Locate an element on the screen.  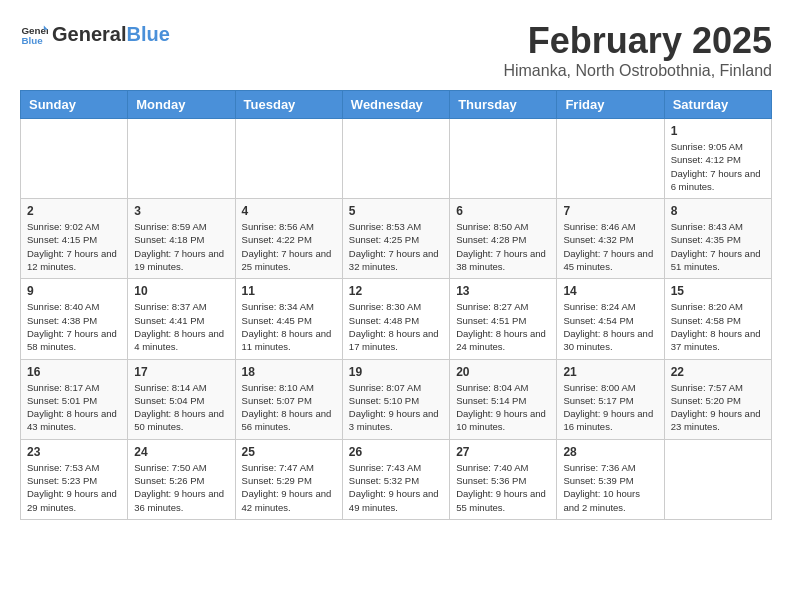
calendar-cell: 21Sunrise: 8:00 AM Sunset: 5:17 PM Dayli… is located at coordinates (610, 399).